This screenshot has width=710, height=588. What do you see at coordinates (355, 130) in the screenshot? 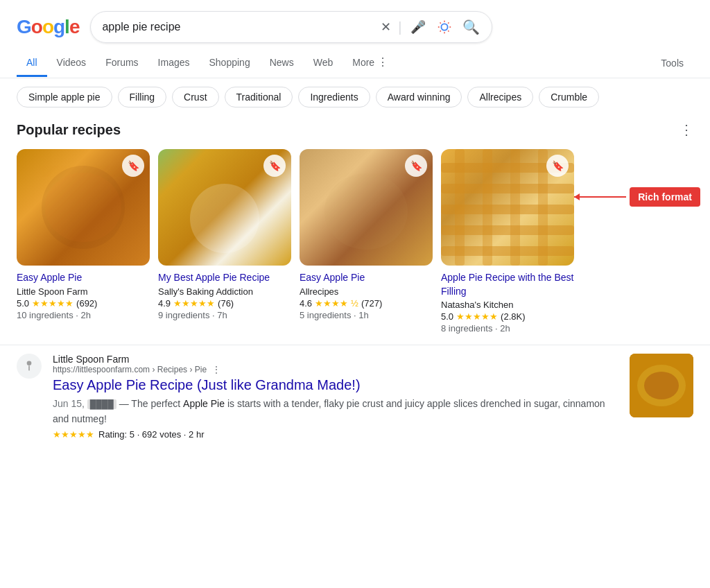
I see `section-header: Popular recipes ⋮` at bounding box center [355, 130].